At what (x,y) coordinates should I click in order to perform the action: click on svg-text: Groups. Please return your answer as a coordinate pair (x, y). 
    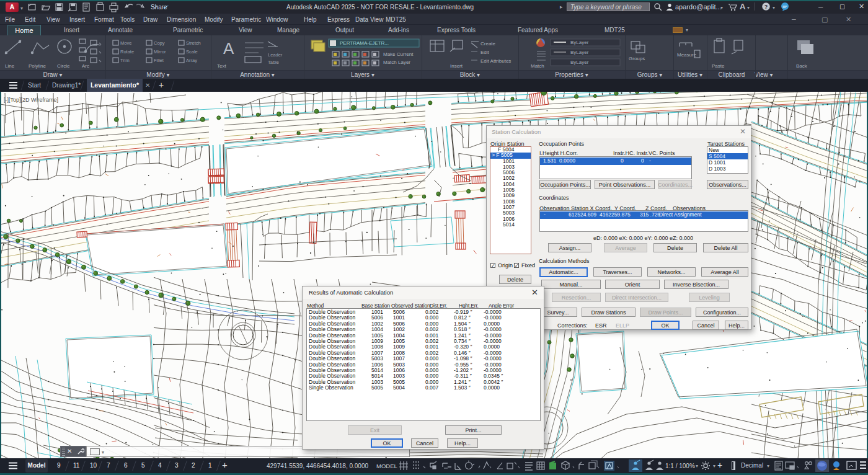
    Looking at the image, I should click on (637, 58).